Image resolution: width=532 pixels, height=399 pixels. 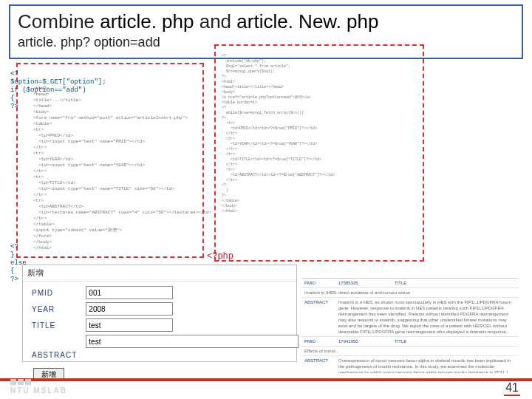 I want to click on listing-value-abstract-2: Overexpression of tumor necrosis factor …, so click(x=427, y=365).